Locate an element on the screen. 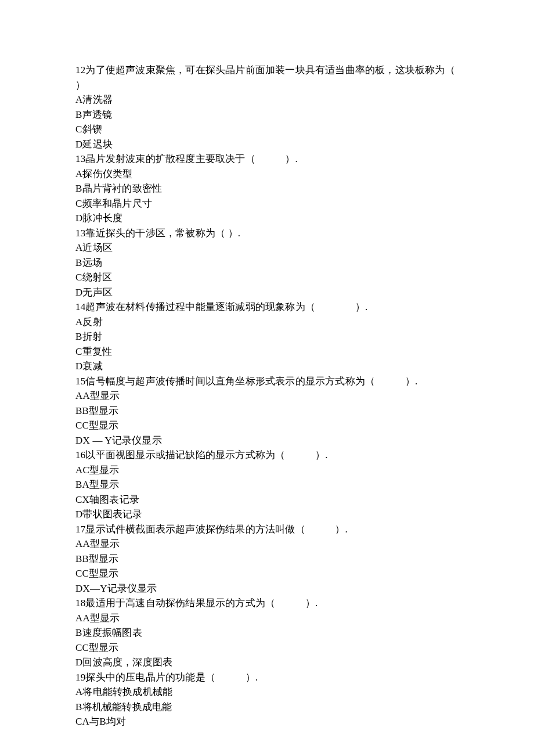 This screenshot has width=534, height=756. text-line: C频率和晶片尺寸 is located at coordinates (267, 204).